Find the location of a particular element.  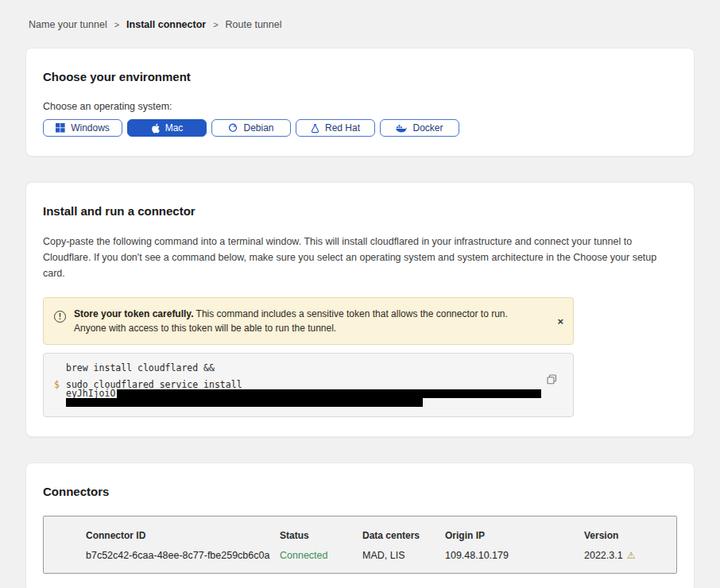

data-centers-value: MAD, LIS is located at coordinates (404, 555).